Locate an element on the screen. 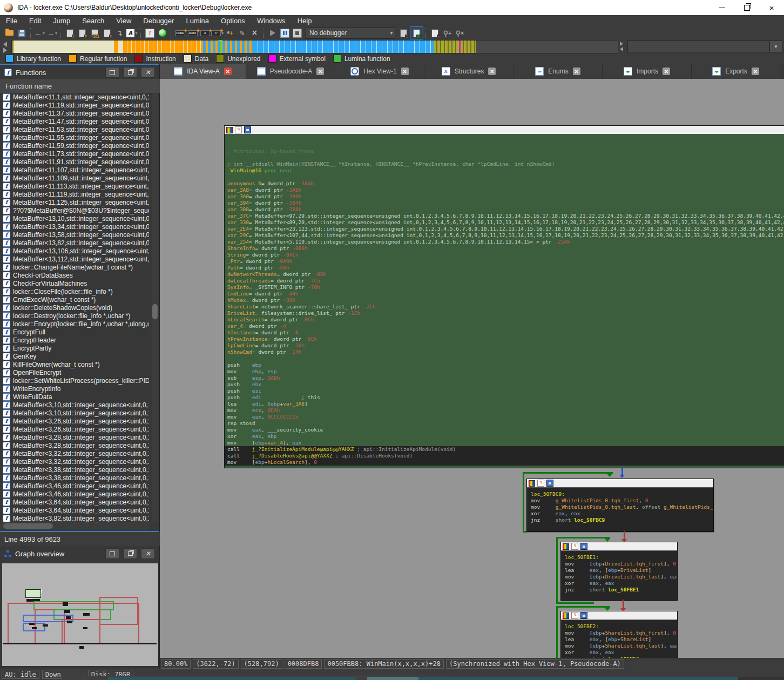 This screenshot has height=680, width=784. band-scroll-left-icon is located at coordinates (5, 44).